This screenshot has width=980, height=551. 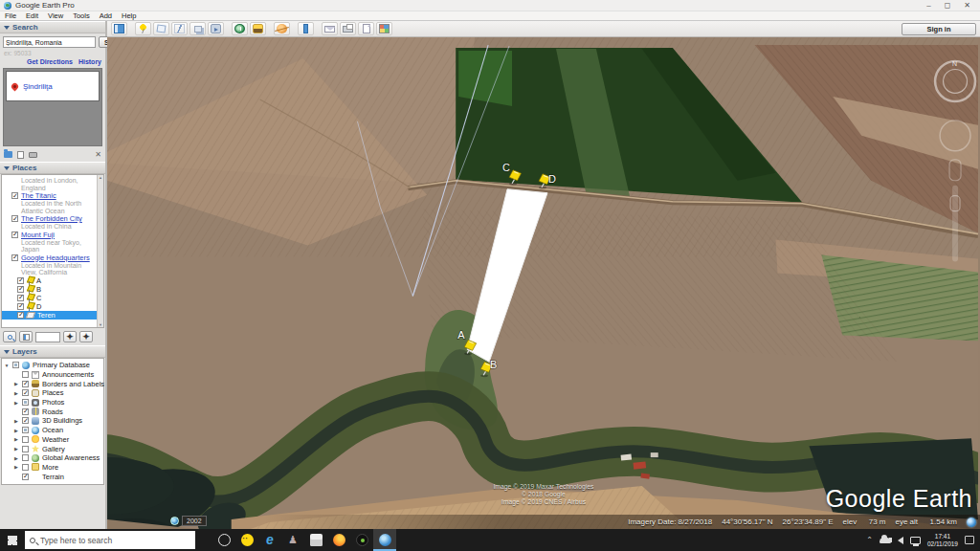 I want to click on clear-search-icon: ✕, so click(x=98, y=155).